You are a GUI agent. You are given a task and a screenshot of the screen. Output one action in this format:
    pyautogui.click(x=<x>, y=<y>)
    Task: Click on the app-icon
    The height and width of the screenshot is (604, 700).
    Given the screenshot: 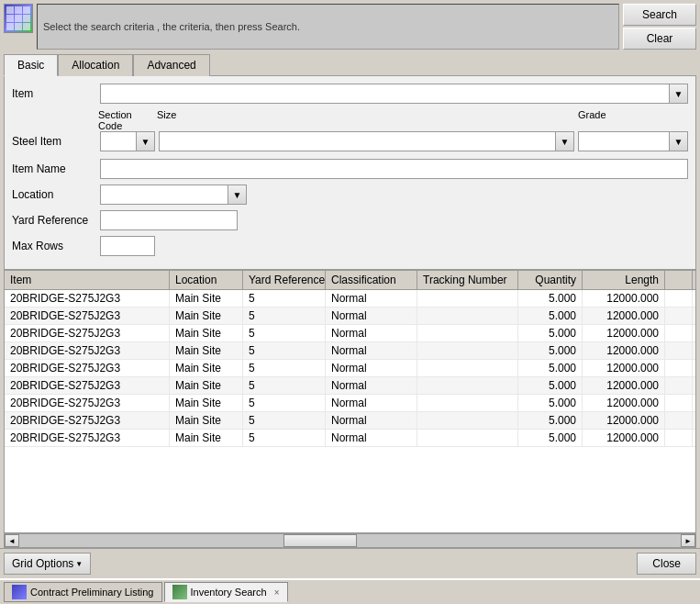 What is the action you would take?
    pyautogui.click(x=18, y=18)
    